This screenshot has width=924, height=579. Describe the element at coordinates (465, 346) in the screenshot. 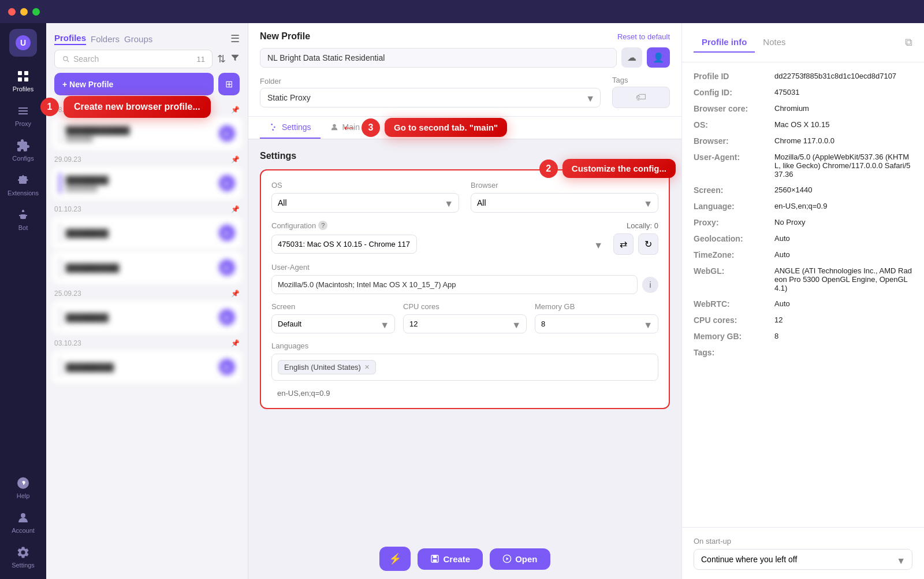

I see `languages-label: Languages` at that location.